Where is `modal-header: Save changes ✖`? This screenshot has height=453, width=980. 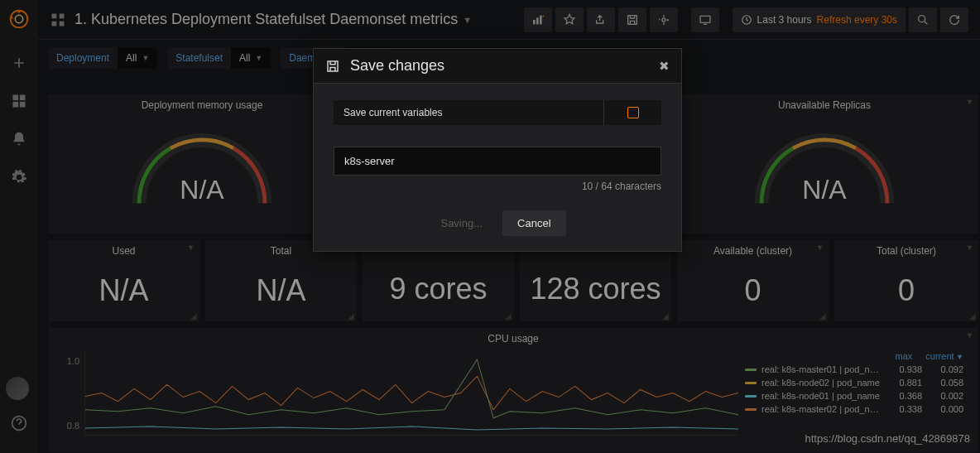 modal-header: Save changes ✖ is located at coordinates (497, 66).